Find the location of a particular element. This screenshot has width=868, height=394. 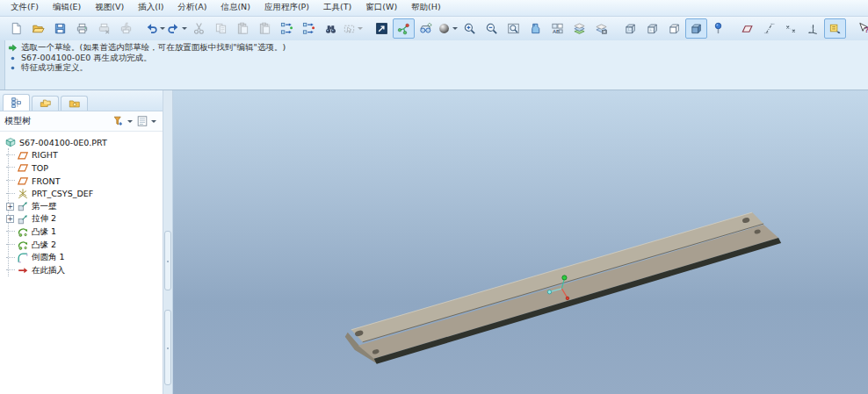

regen-manager-button is located at coordinates (309, 28).